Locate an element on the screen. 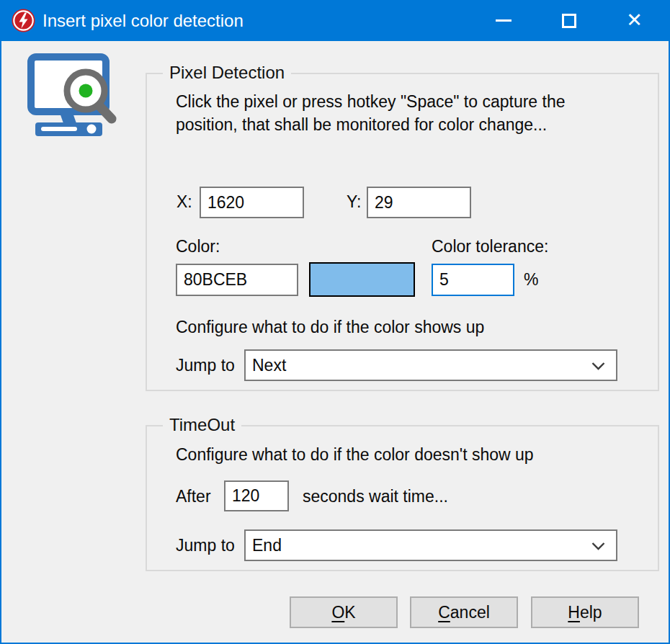 This screenshot has height=644, width=670. cancel-button: Cancel is located at coordinates (464, 612).